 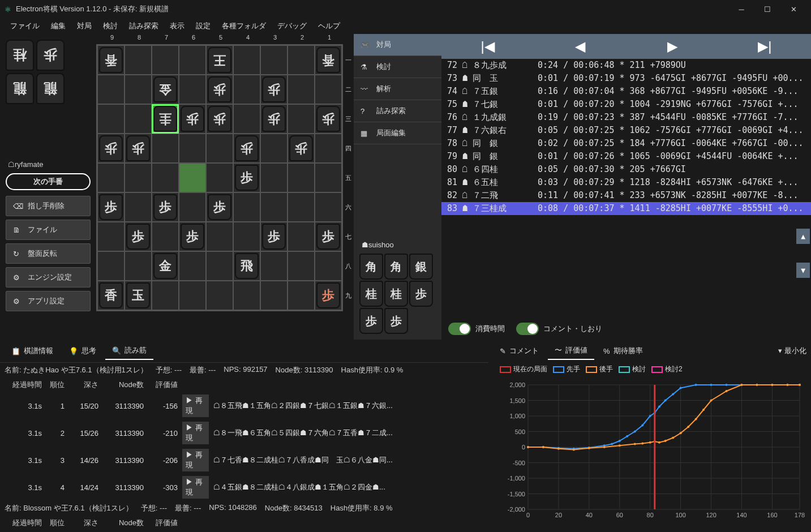 I want to click on scroll-down: ▼, so click(x=803, y=271).